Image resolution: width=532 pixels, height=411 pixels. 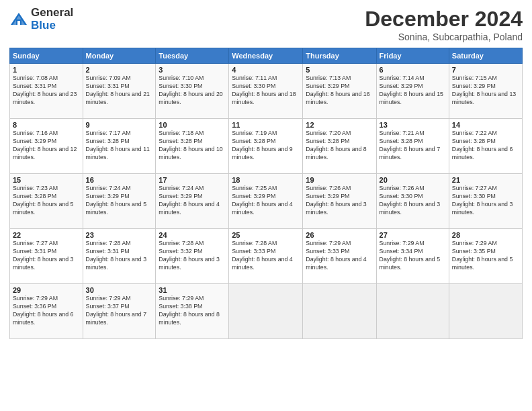 I want to click on table-row: 18Sunrise: 7:25 AMSunset: 3:29 PMDayligh…, so click(x=266, y=201).